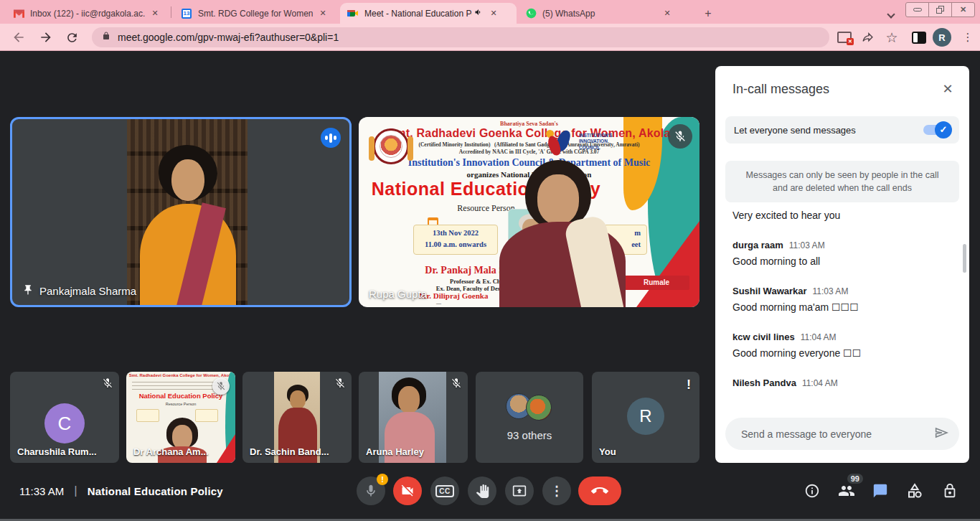 The height and width of the screenshot is (521, 980). I want to click on chat-message: Very excited to hear you, so click(842, 215).